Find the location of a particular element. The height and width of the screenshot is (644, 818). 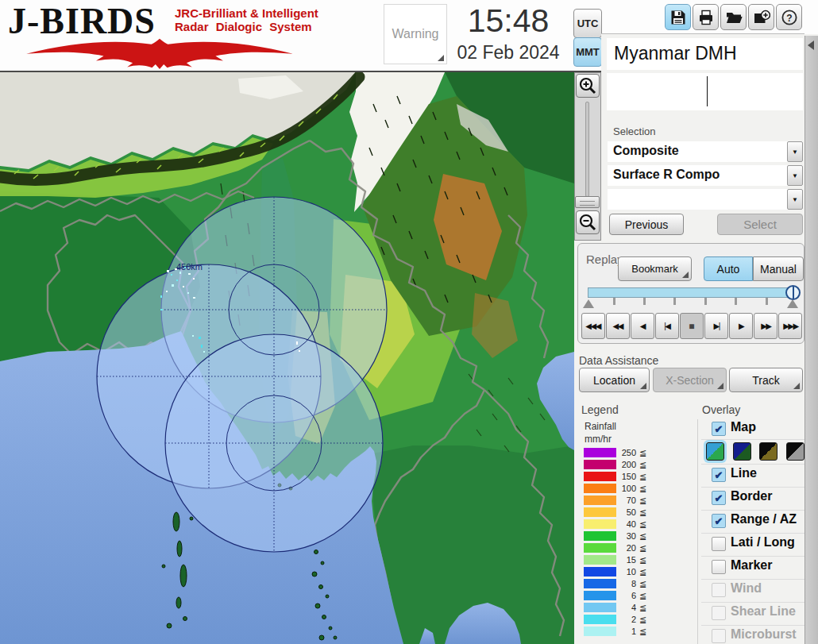

zoom-slider-track is located at coordinates (588, 149).